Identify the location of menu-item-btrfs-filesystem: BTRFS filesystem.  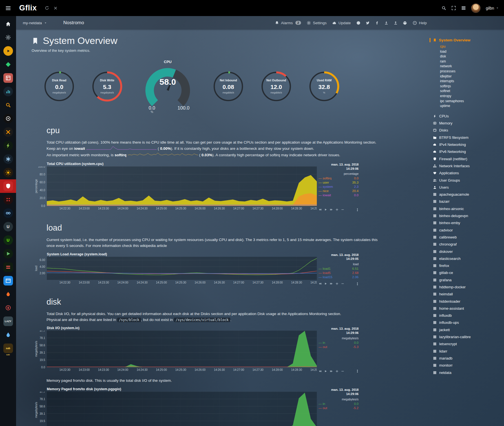
(467, 137).